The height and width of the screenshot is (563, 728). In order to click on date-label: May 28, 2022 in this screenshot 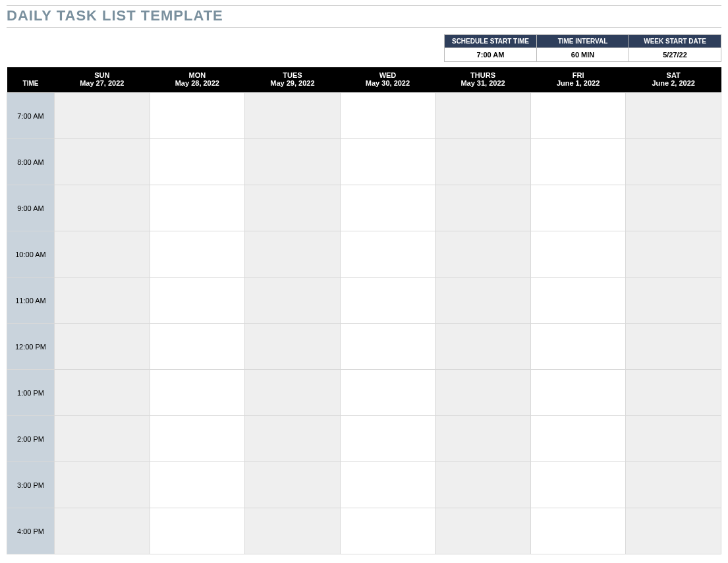, I will do `click(198, 83)`.